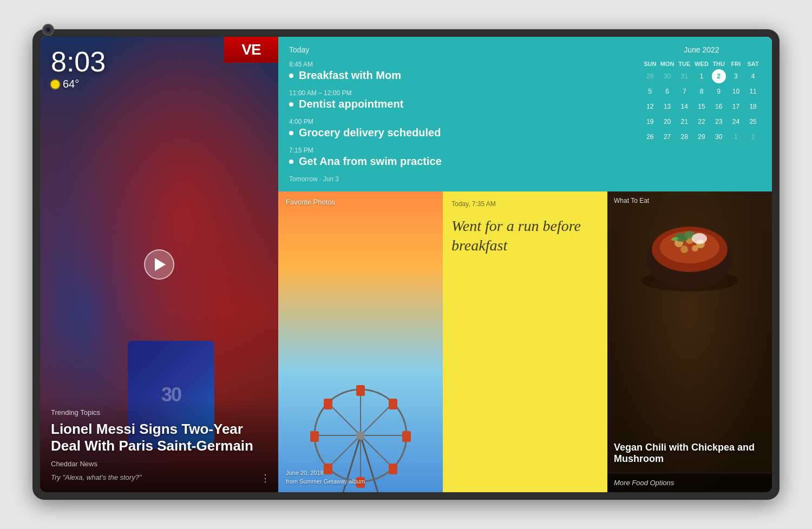  What do you see at coordinates (667, 76) in the screenshot?
I see `cal-day-30prev: 30` at bounding box center [667, 76].